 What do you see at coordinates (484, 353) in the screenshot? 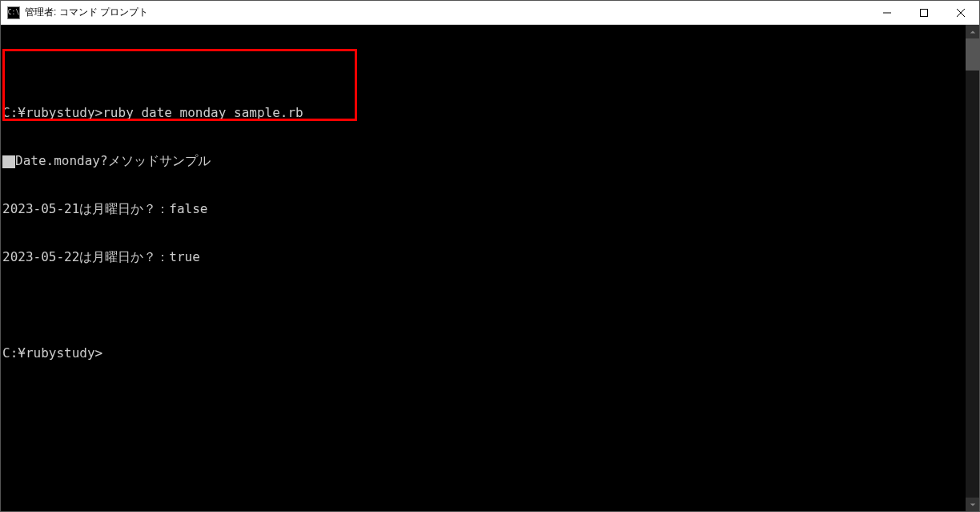
I see `console-line-5: C:¥rubystudy>` at bounding box center [484, 353].